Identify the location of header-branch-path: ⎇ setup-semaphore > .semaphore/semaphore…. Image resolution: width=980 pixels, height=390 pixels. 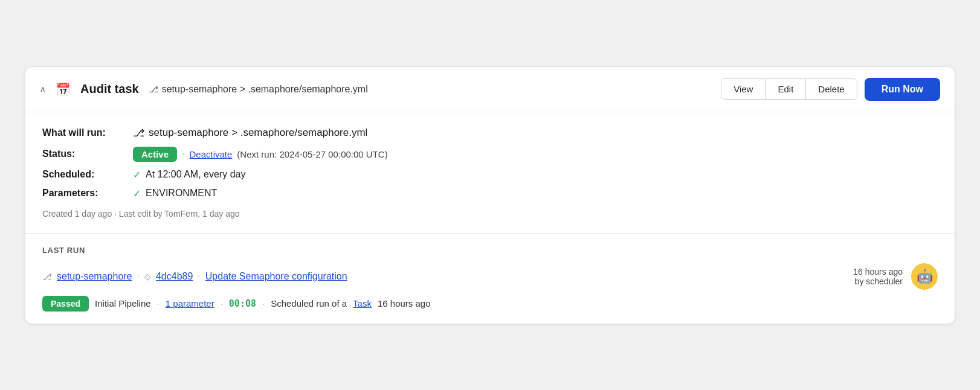
(430, 89).